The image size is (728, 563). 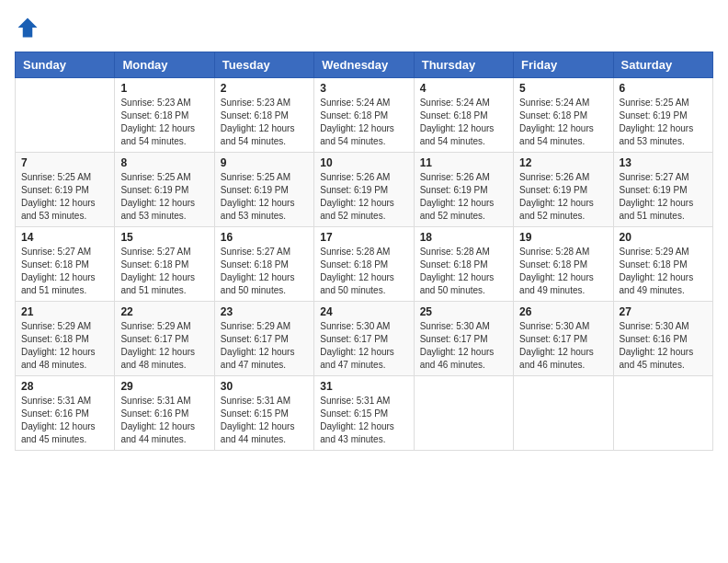 I want to click on calendar-cell: 23Sunrise: 5:29 AMSunset: 6:17 PMDayligh…, so click(x=264, y=339).